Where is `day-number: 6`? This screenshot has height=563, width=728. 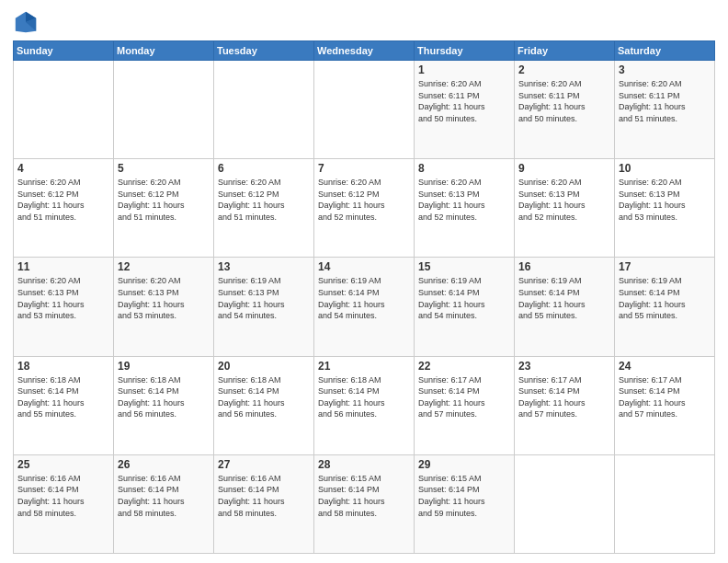
day-number: 6 is located at coordinates (264, 168).